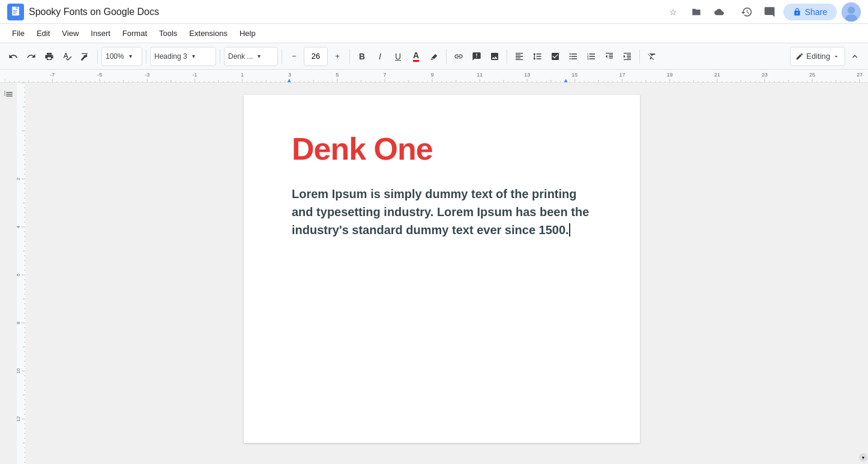 Image resolution: width=868 pixels, height=464 pixels. I want to click on toolbar: 100% Heading 3 Denk ... − 26 + B I U A, so click(434, 56).